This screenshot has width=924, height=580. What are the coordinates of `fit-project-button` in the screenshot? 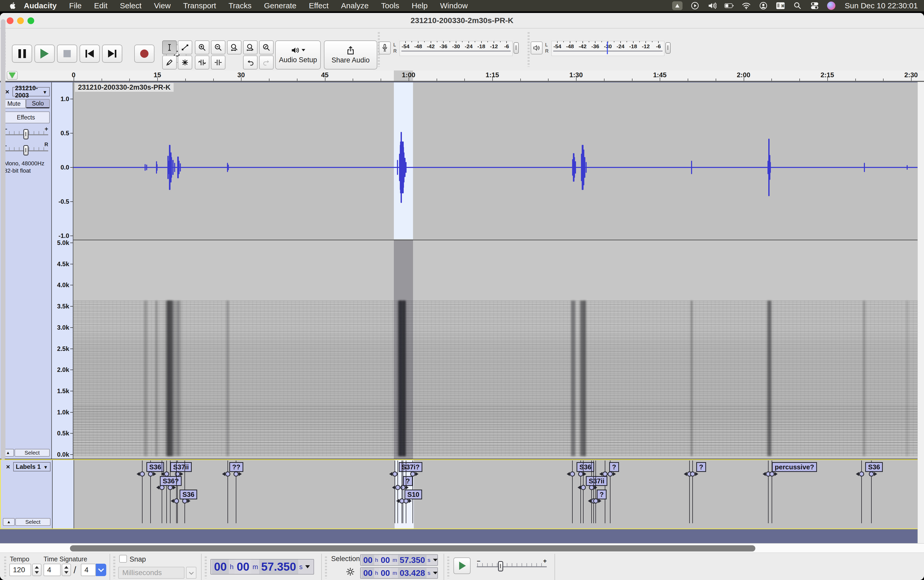 It's located at (250, 48).